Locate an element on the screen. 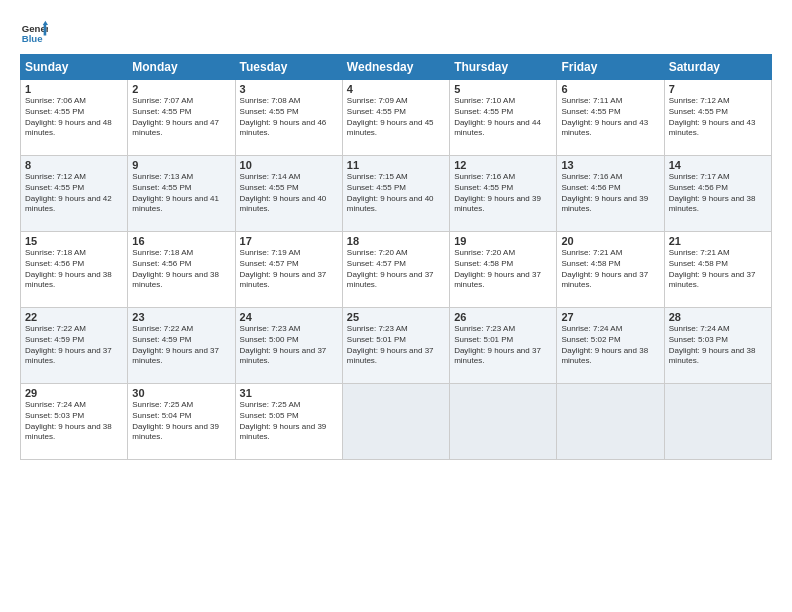 The height and width of the screenshot is (612, 792). logo: General Blue is located at coordinates (36, 32).